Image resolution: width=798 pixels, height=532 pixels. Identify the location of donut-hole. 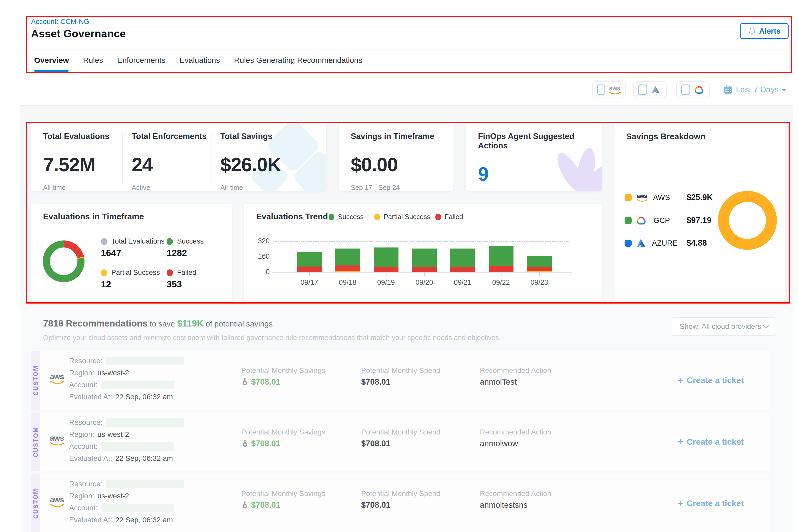
(64, 261).